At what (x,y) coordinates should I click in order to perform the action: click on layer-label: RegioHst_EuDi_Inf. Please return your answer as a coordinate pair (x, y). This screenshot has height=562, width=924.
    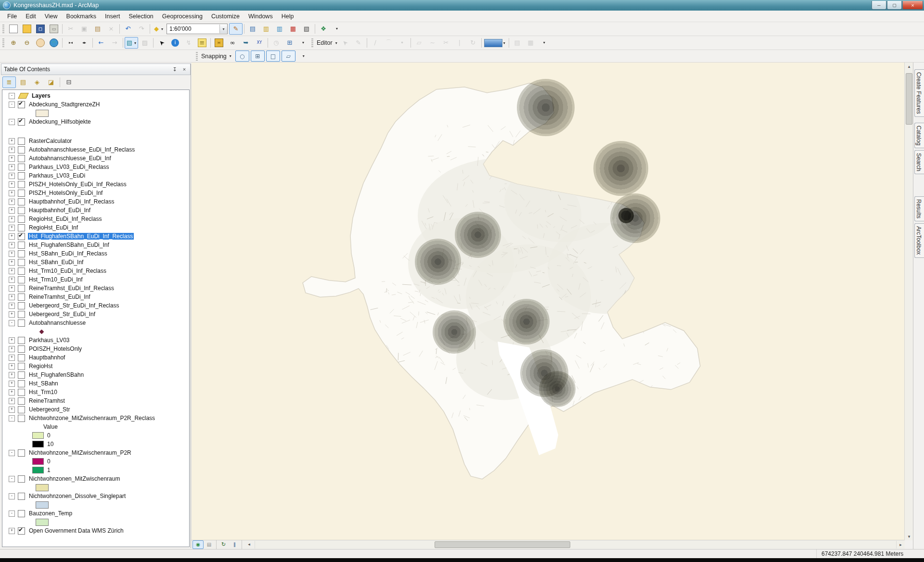
    Looking at the image, I should click on (53, 228).